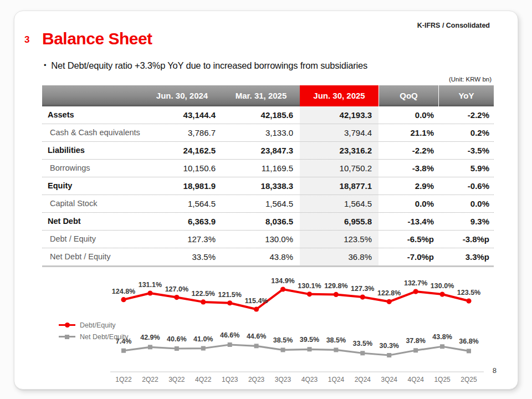 Image resolution: width=532 pixels, height=399 pixels. I want to click on table-cell: -7.0%p, so click(408, 257).